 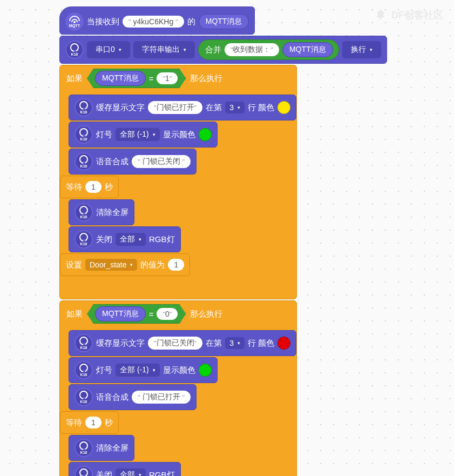 What do you see at coordinates (408, 15) in the screenshot?
I see `watermark: DF创客社区` at bounding box center [408, 15].